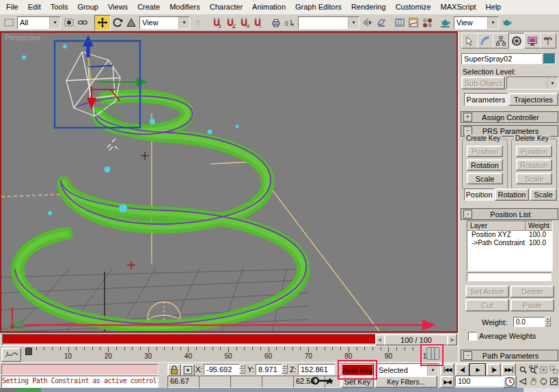 The height and width of the screenshot is (392, 559). Describe the element at coordinates (149, 5) in the screenshot. I see `menu-create: Create` at that location.